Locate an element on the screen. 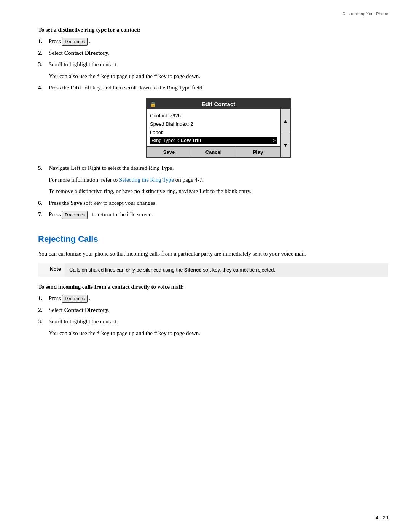 This screenshot has height=532, width=411. field-label: Label: is located at coordinates (213, 133).